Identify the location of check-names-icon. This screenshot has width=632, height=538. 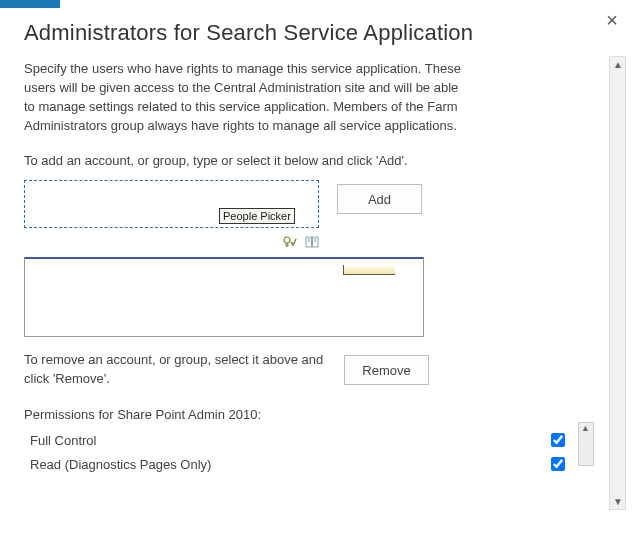
(290, 243).